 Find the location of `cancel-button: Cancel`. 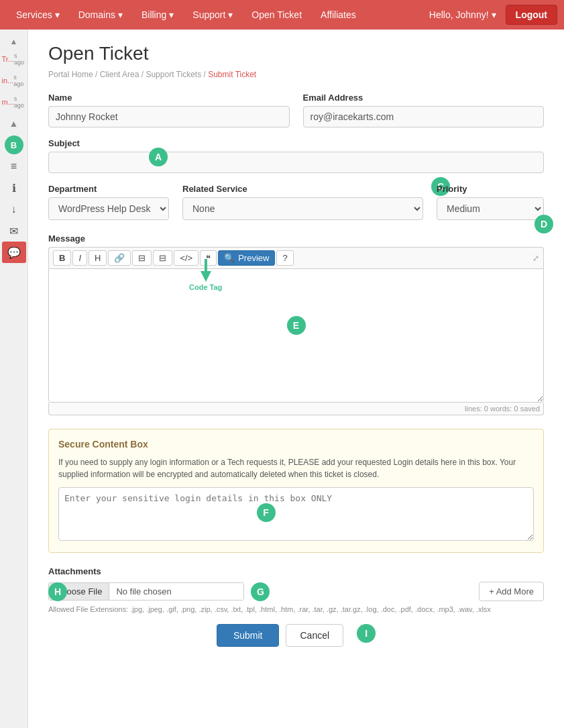

cancel-button: Cancel is located at coordinates (315, 635).